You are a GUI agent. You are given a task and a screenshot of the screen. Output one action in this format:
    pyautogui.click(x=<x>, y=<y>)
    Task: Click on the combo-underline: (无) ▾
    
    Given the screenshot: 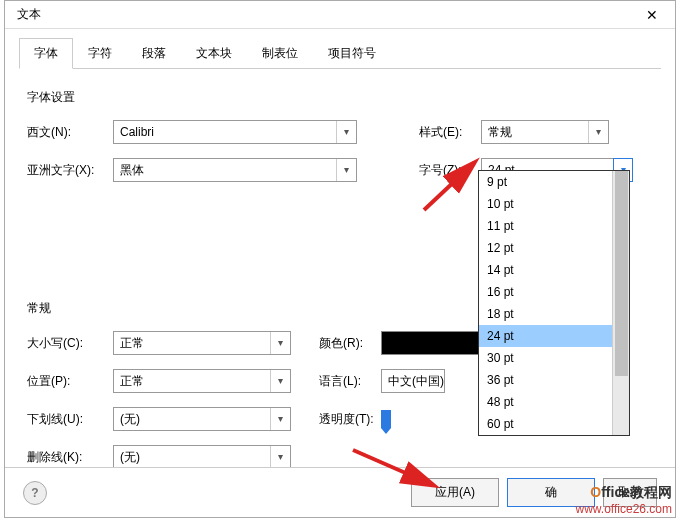 What is the action you would take?
    pyautogui.click(x=202, y=419)
    